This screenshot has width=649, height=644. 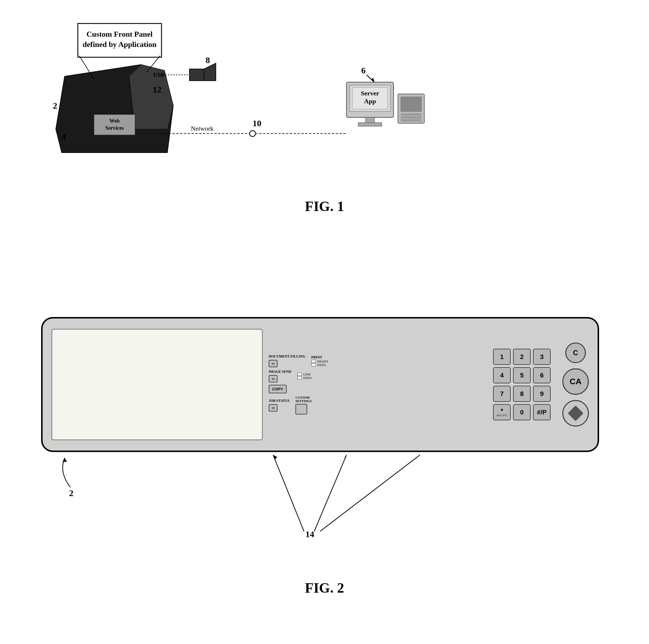 I want to click on keypad: 1 2 3 4 5 6 7 8 9 * ACC.#-C 0 #/P, so click(x=522, y=385).